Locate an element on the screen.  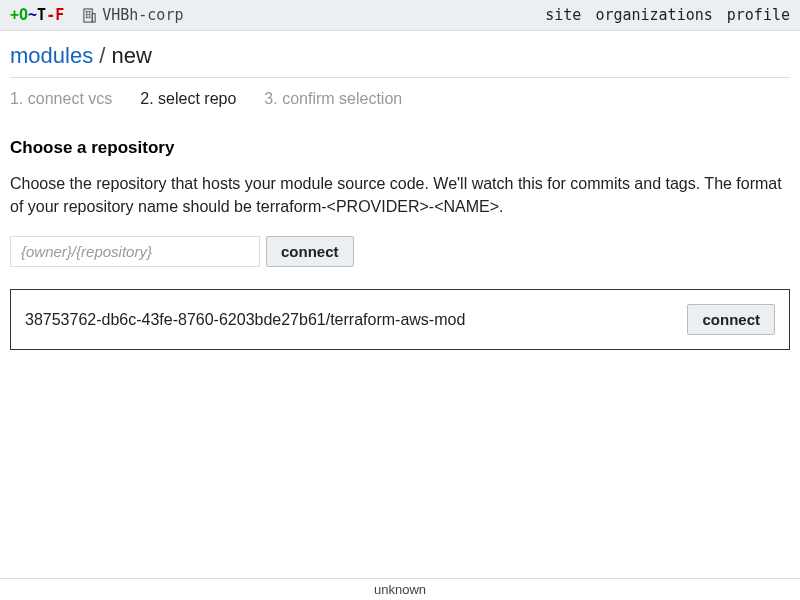
logo-f: F is located at coordinates (60, 15).